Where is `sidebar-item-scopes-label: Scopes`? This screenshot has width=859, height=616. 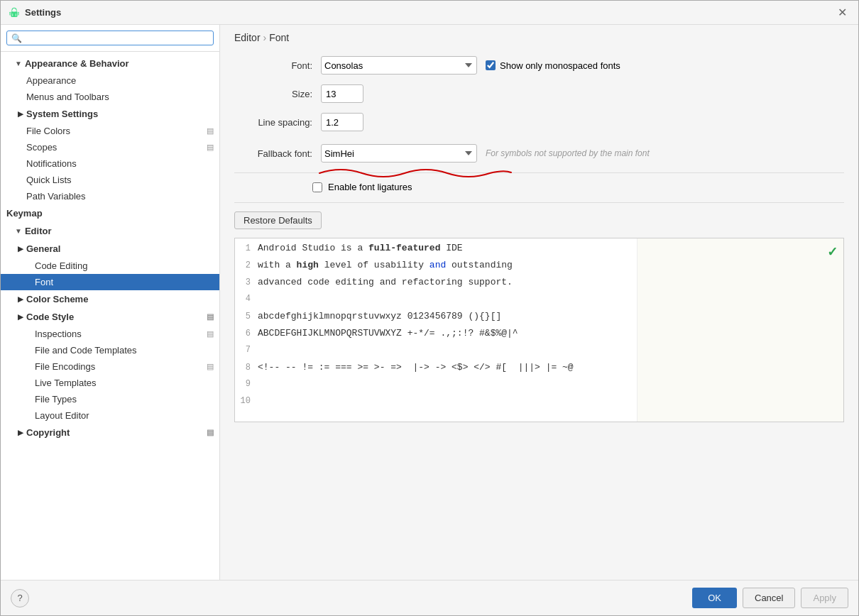
sidebar-item-scopes-label: Scopes is located at coordinates (41, 148).